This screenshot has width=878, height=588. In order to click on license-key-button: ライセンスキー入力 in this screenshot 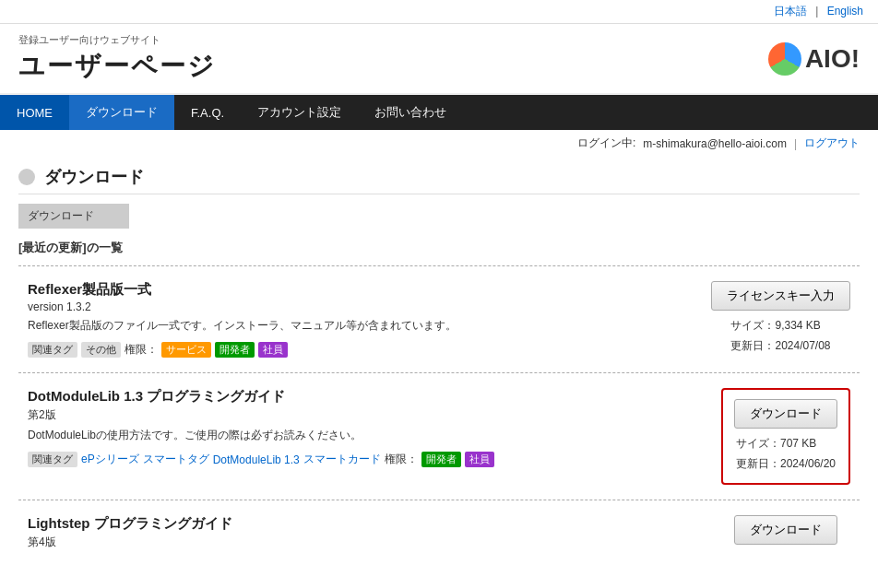, I will do `click(780, 296)`.